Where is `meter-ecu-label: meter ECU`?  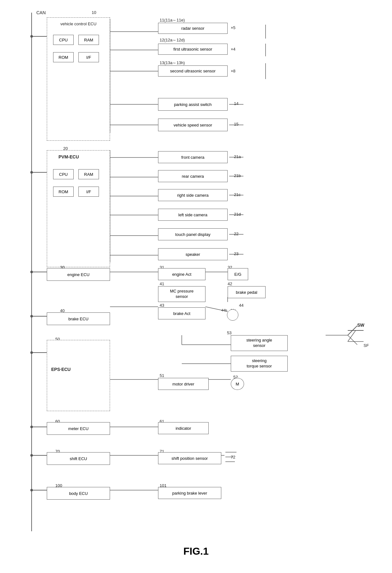
meter-ecu-label: meter ECU is located at coordinates (78, 429).